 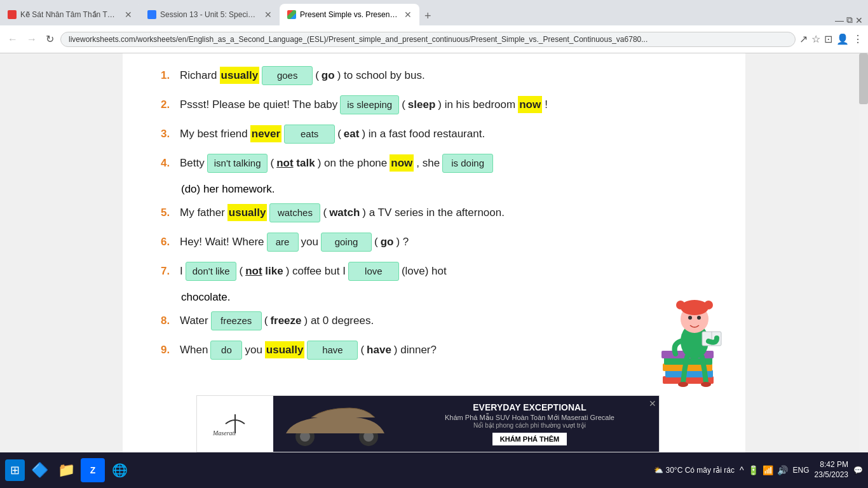 What do you see at coordinates (211, 271) in the screenshot?
I see `ex7-answer1: don't like` at bounding box center [211, 271].